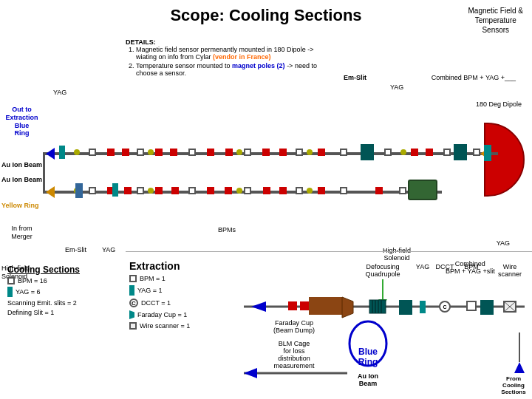 Image resolution: width=532 pixels, height=399 pixels. What do you see at coordinates (471, 306) in the screenshot?
I see `bpm-ext-sym` at bounding box center [471, 306].